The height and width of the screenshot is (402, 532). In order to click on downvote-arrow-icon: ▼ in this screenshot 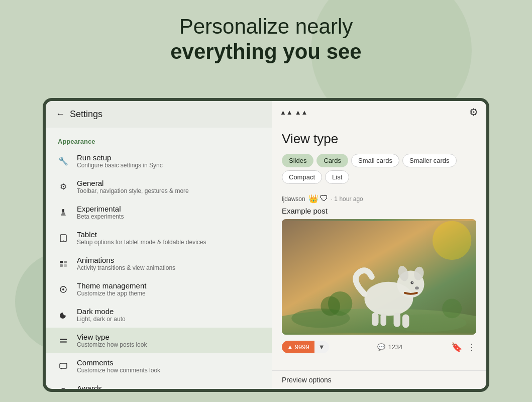, I will do `click(322, 347)`.